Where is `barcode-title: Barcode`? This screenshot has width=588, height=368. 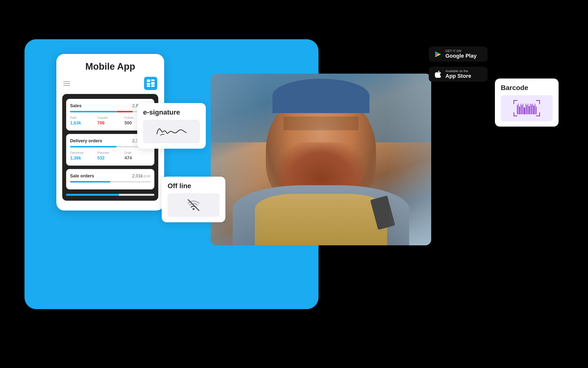
barcode-title: Barcode is located at coordinates (527, 88).